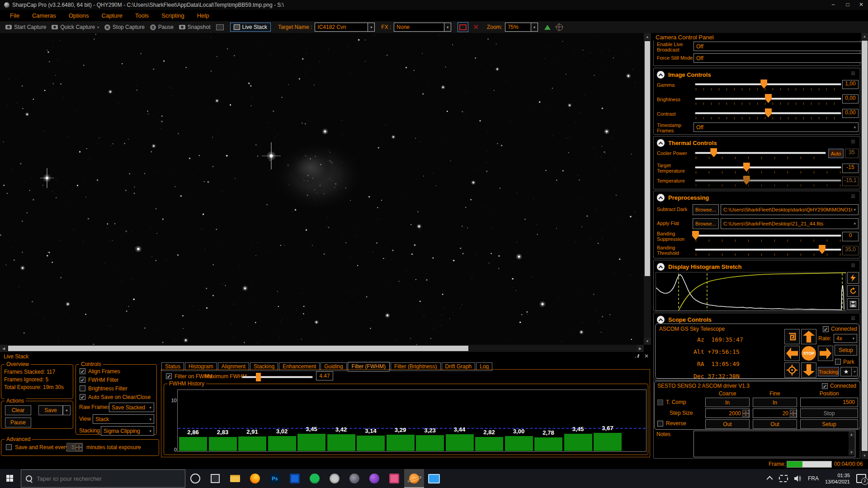 The height and width of the screenshot is (488, 868). Describe the element at coordinates (833, 5) in the screenshot. I see `minimize-button: –` at that location.